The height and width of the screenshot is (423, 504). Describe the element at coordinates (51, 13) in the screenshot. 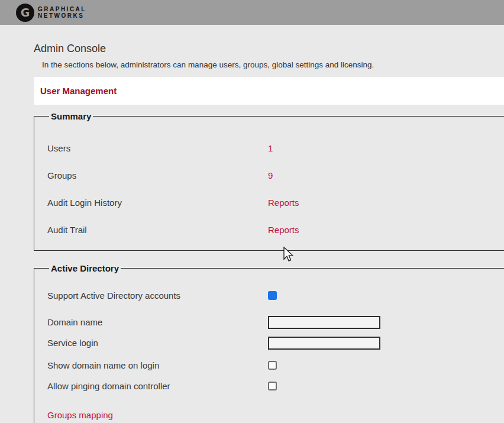

I see `graphical-networks-logo: G GRAPHICAL NETWORKS` at that location.